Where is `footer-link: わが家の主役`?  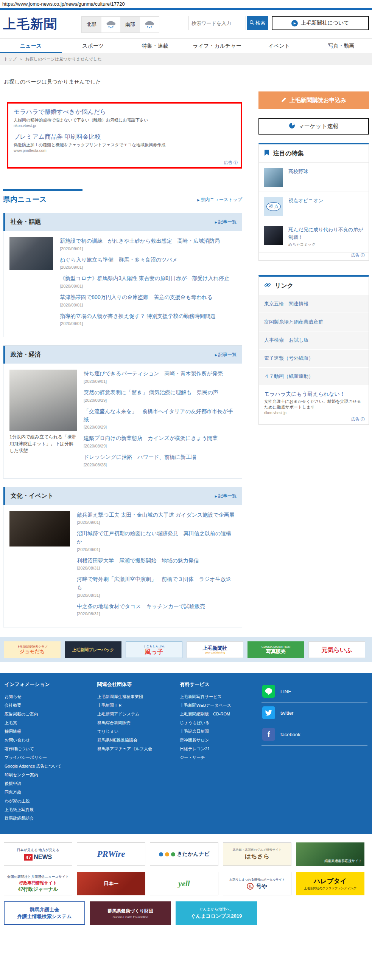
footer-link: わが家の主役 is located at coordinates (51, 801).